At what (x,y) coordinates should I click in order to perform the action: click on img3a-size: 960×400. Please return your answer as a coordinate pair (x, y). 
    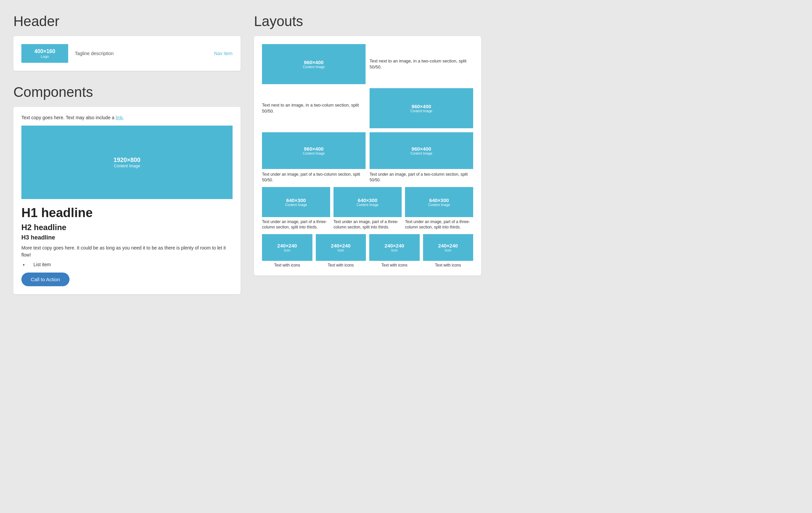
    Looking at the image, I should click on (314, 149).